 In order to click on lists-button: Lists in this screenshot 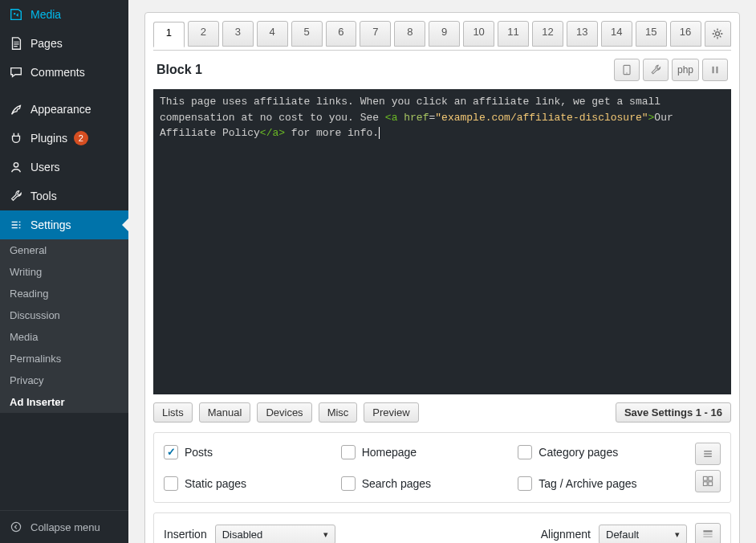, I will do `click(173, 413)`.